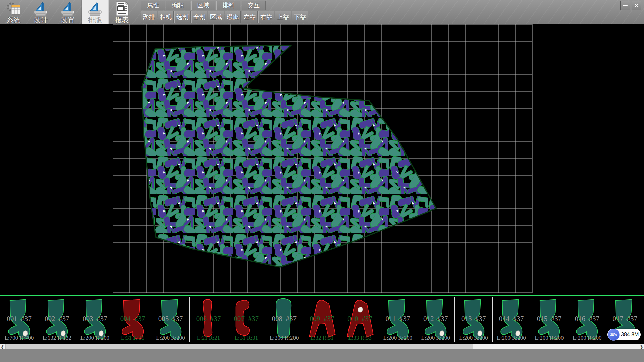 This screenshot has height=362, width=644. Describe the element at coordinates (322, 319) in the screenshot. I see `part-thumbnail-009_#37: 009_#37L:32 R:31` at that location.